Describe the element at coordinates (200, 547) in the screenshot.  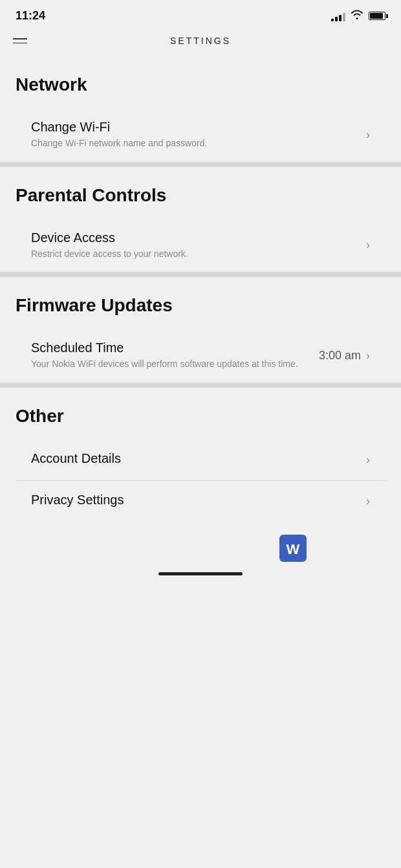
I see `bottom-area: W` at that location.